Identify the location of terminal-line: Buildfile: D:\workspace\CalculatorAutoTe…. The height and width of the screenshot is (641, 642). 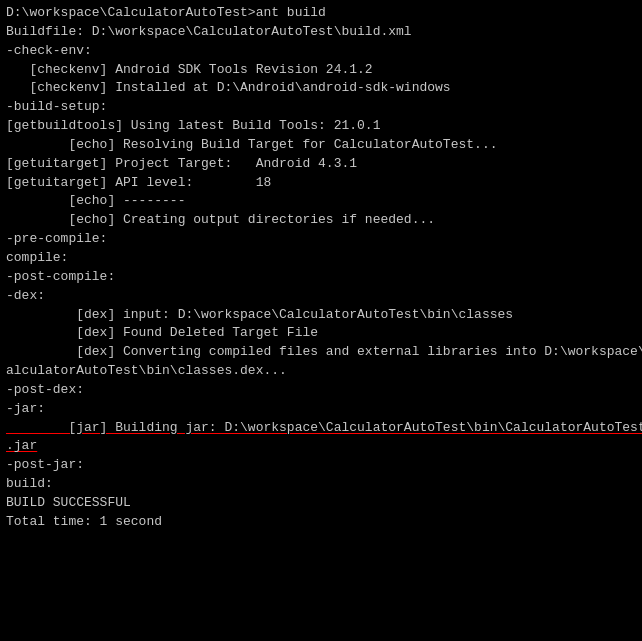
(321, 32).